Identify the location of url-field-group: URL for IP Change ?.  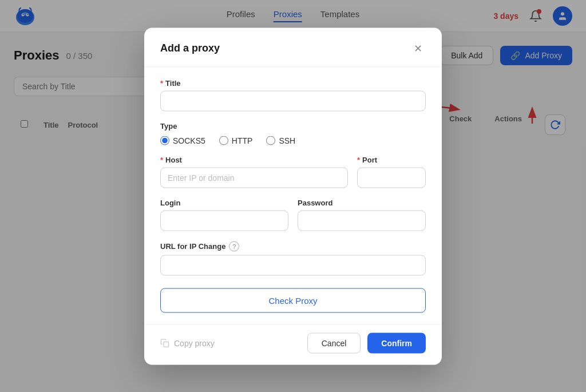
(293, 258).